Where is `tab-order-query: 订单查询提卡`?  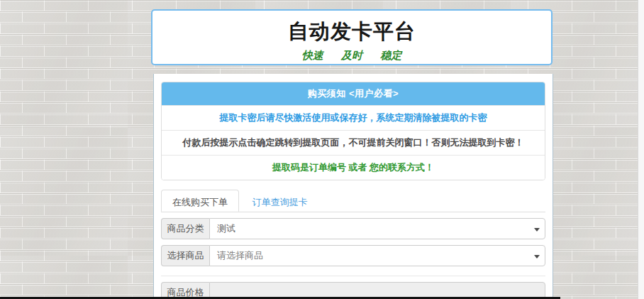
tab-order-query: 订单查询提卡 is located at coordinates (280, 202).